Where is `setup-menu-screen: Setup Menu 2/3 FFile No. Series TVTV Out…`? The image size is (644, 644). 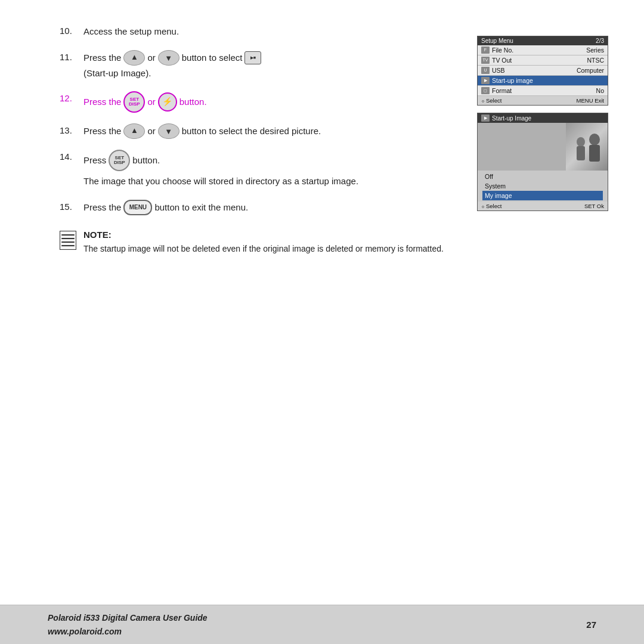
setup-menu-screen: Setup Menu 2/3 FFile No. Series TVTV Out… is located at coordinates (543, 70).